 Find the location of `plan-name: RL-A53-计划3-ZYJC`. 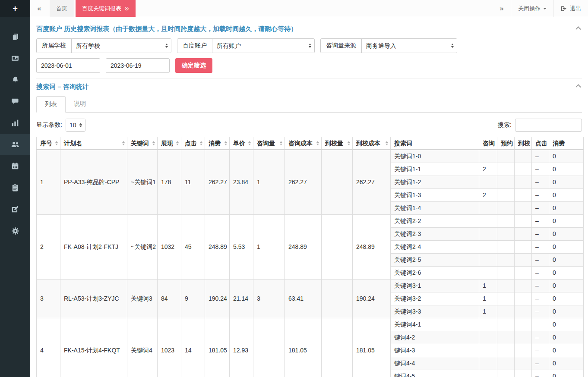

plan-name: RL-A53-计划3-ZYJC is located at coordinates (94, 299).